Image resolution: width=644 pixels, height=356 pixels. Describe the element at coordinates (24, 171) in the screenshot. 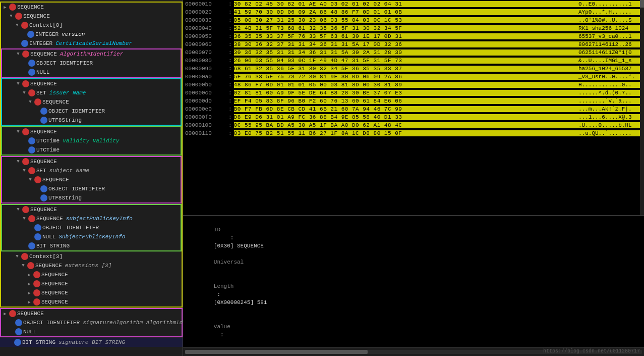

I see `expand-set-subject` at that location.